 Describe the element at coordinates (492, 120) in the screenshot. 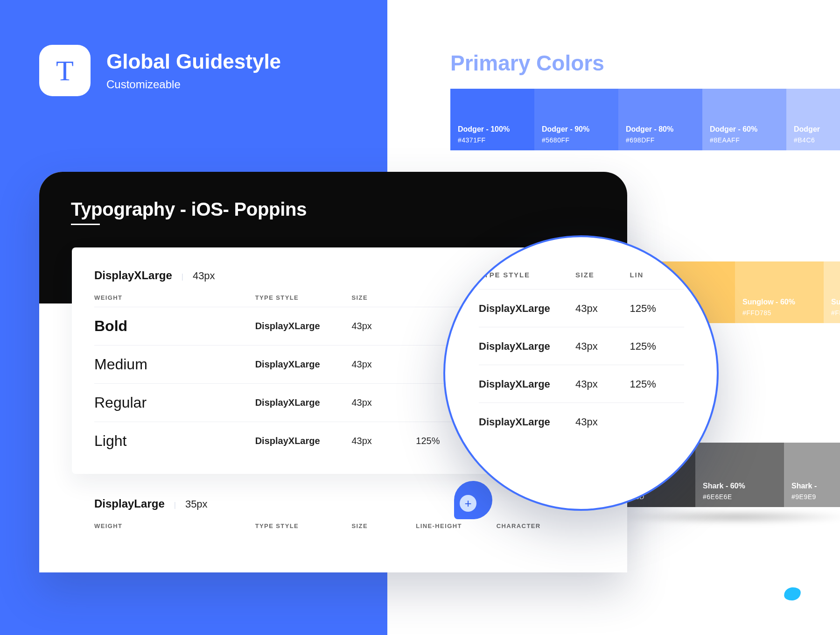

I see `swatch-primary-0: Dodger - 100% #4371FF` at that location.